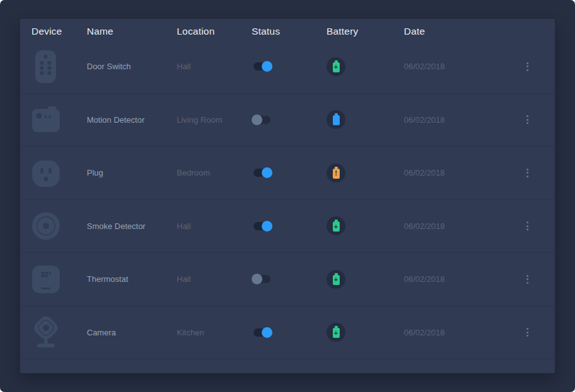  I want to click on camera-icon, so click(46, 332).